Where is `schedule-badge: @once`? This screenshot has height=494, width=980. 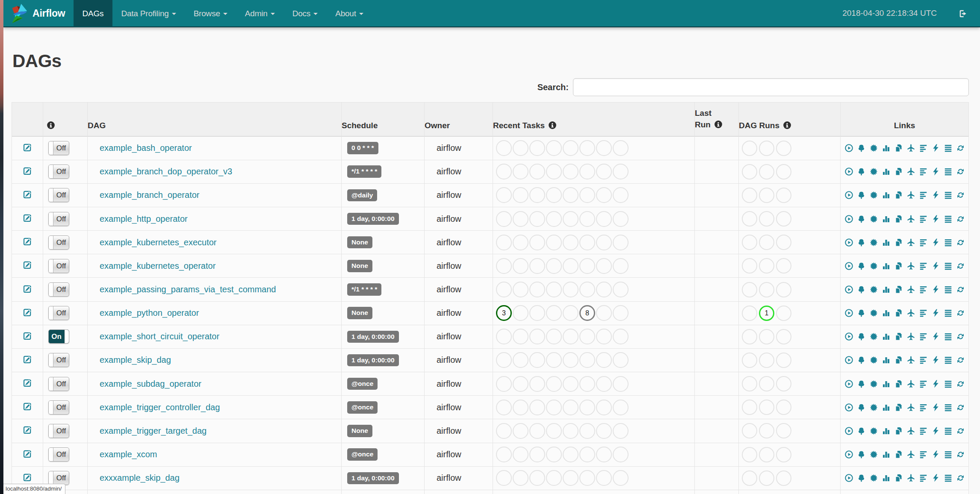 schedule-badge: @once is located at coordinates (363, 455).